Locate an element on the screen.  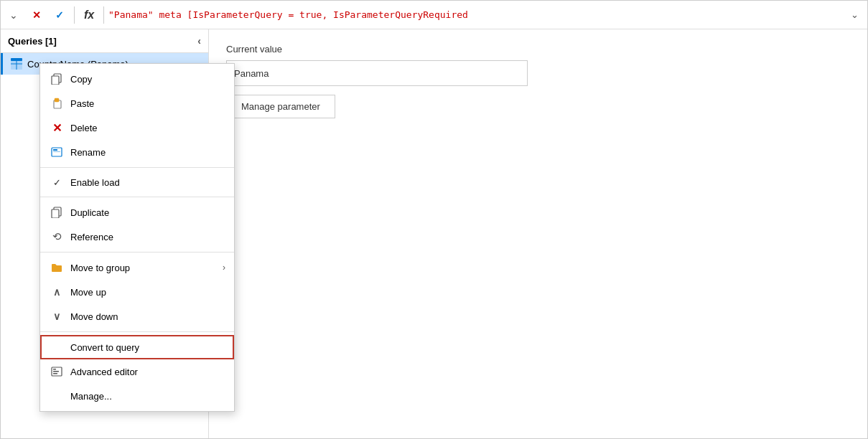
menu-item-move-to-group: Move to group › is located at coordinates (137, 268).